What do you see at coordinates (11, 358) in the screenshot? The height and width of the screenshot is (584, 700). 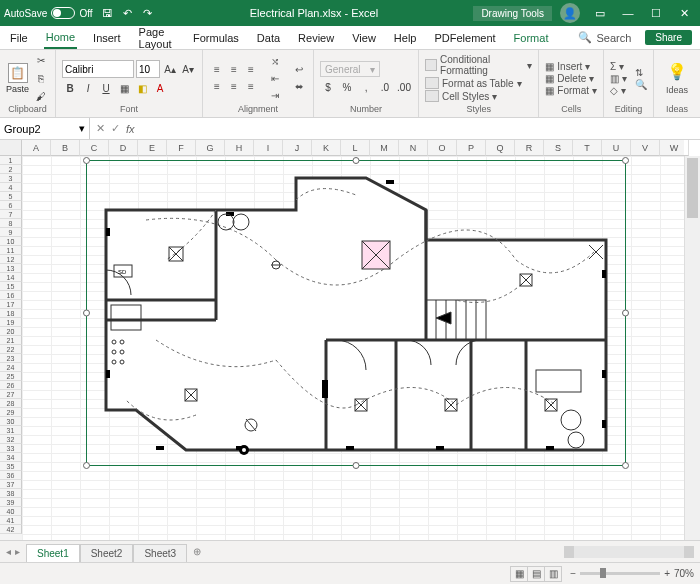 I see `row-header: 23` at bounding box center [11, 358].